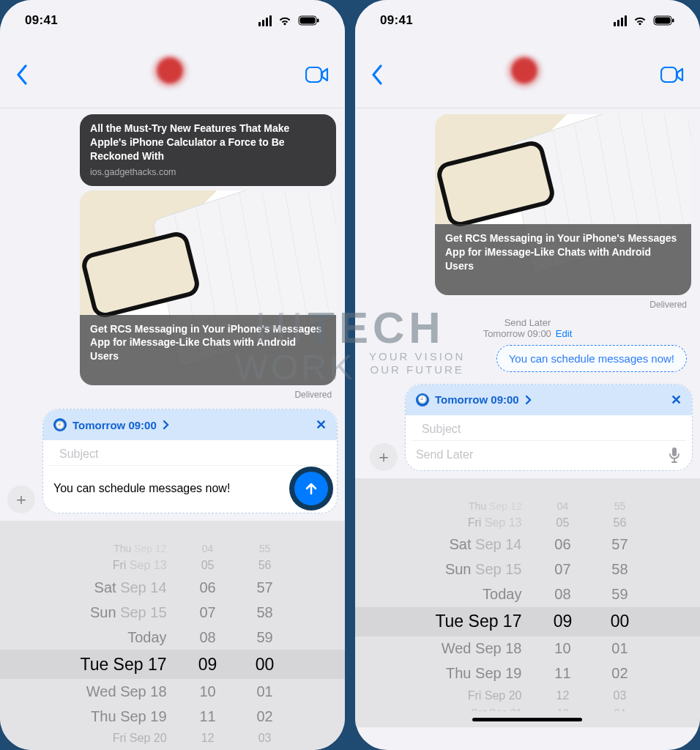 The width and height of the screenshot is (700, 750). I want to click on compose-area: ＋ 🕘 Tomorrow 09:00 ✕ Subject Send Later, so click(527, 429).